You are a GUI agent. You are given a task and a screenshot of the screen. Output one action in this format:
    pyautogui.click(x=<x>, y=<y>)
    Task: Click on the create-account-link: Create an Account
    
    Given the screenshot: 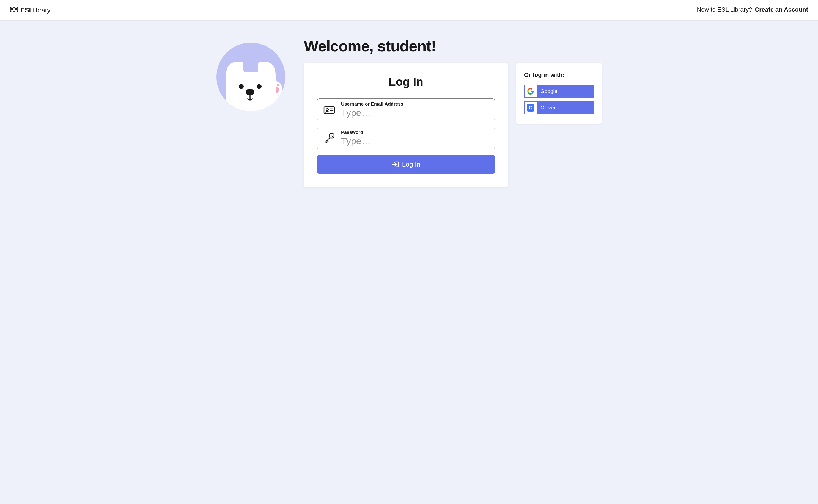 What is the action you would take?
    pyautogui.click(x=781, y=10)
    